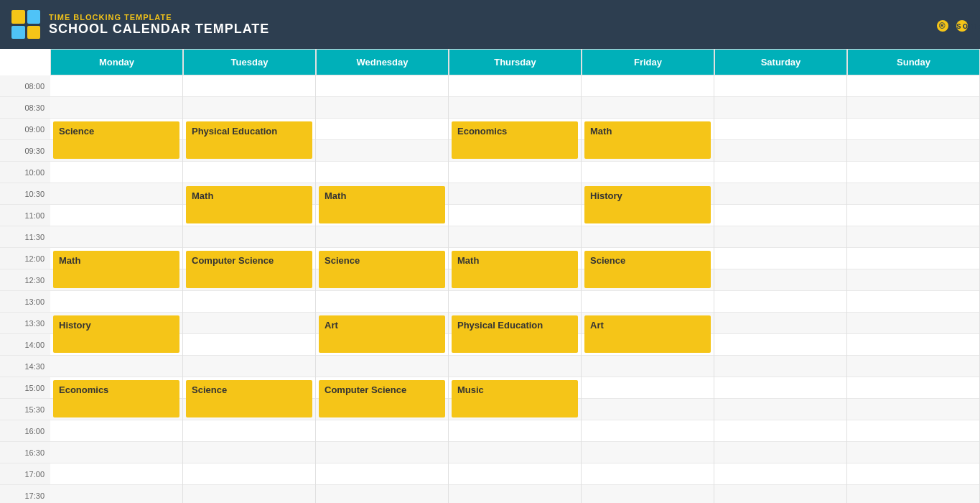 This screenshot has height=503, width=980. What do you see at coordinates (648, 334) in the screenshot?
I see `event-friday-art: Art` at bounding box center [648, 334].